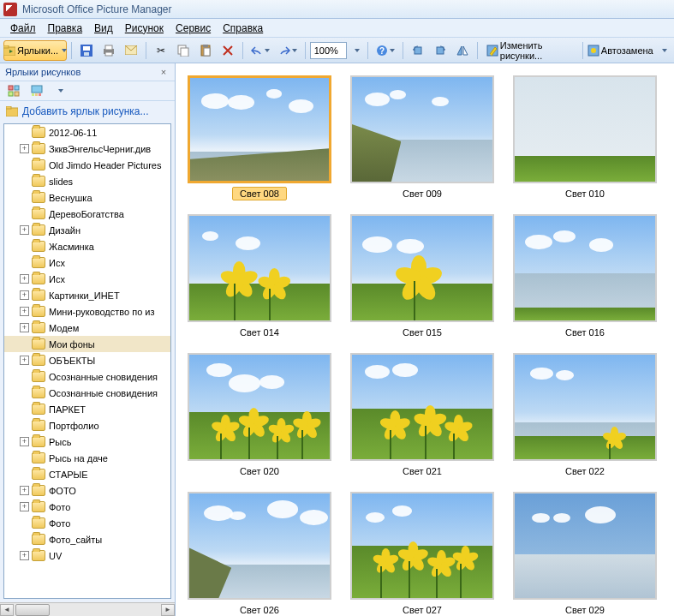  I want to click on tree-item: ПАРКЕТ, so click(87, 410).